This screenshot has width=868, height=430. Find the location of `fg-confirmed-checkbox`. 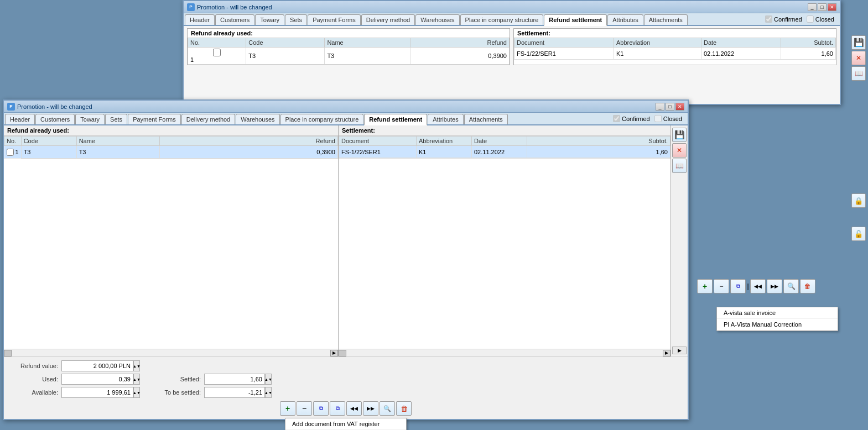

fg-confirmed-checkbox is located at coordinates (616, 118).